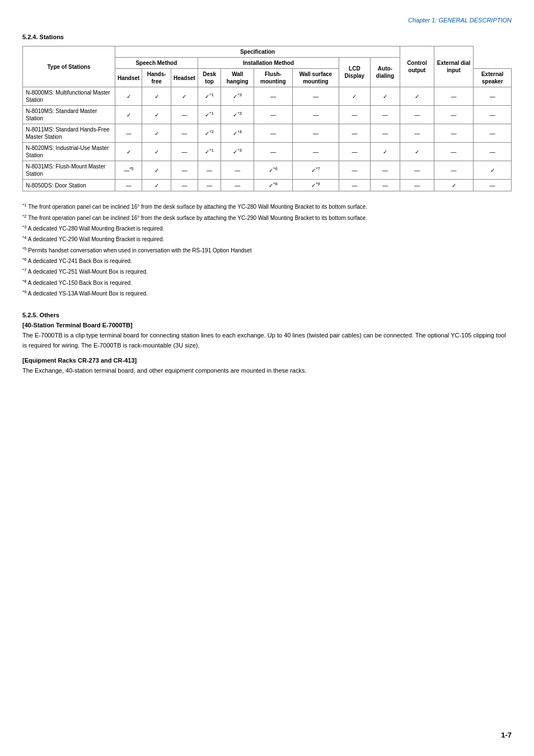 Image resolution: width=534 pixels, height=756 pixels. Describe the element at coordinates (184, 78) in the screenshot. I see `headset-header: Headset` at that location.